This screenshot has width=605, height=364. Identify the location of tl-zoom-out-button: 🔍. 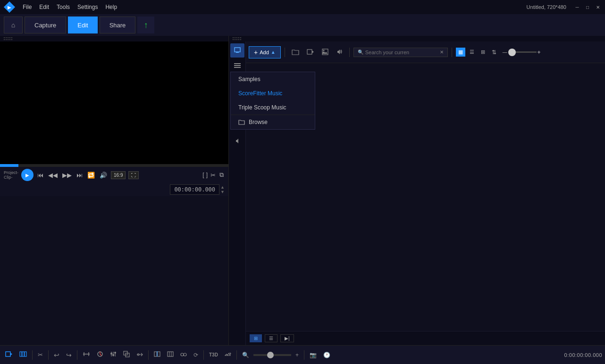
(245, 355).